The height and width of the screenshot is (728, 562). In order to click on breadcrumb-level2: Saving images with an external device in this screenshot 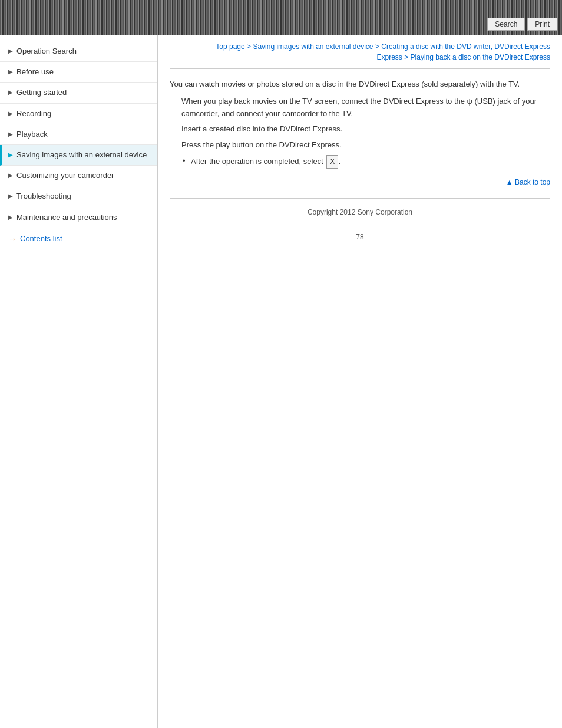, I will do `click(313, 47)`.